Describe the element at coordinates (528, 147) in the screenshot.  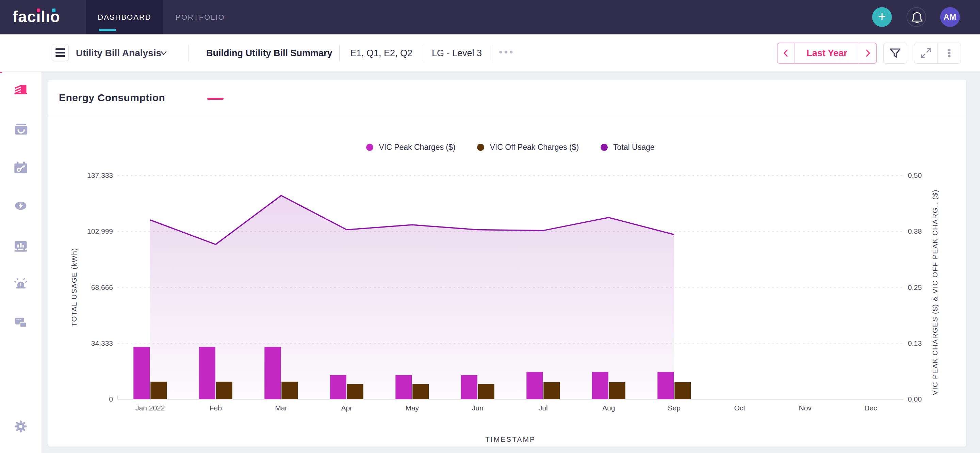
I see `legend-item: VIC Off Peak Charges ($)` at that location.